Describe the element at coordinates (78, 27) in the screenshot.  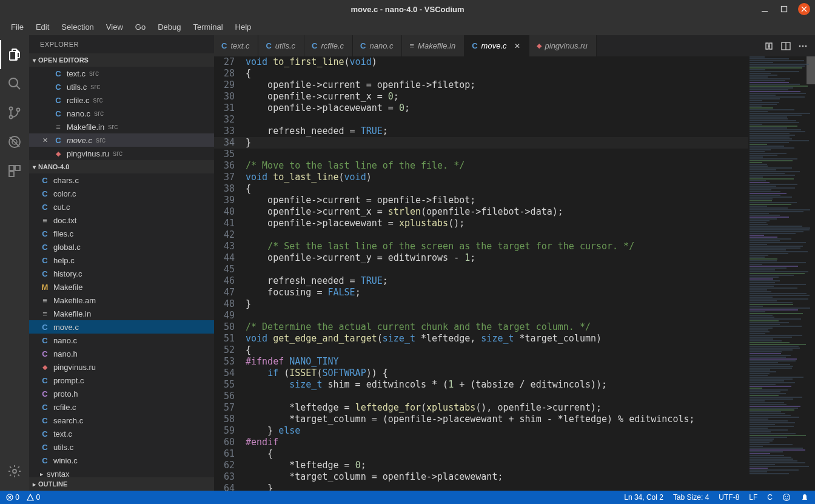
I see `menu-selection: Selection` at that location.